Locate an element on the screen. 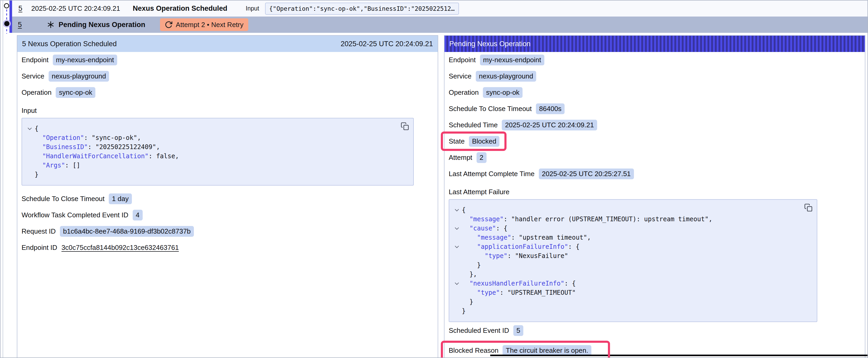 This screenshot has width=868, height=358. field-value: 2025-02-25 UTC 20:25:27.51 is located at coordinates (586, 174).